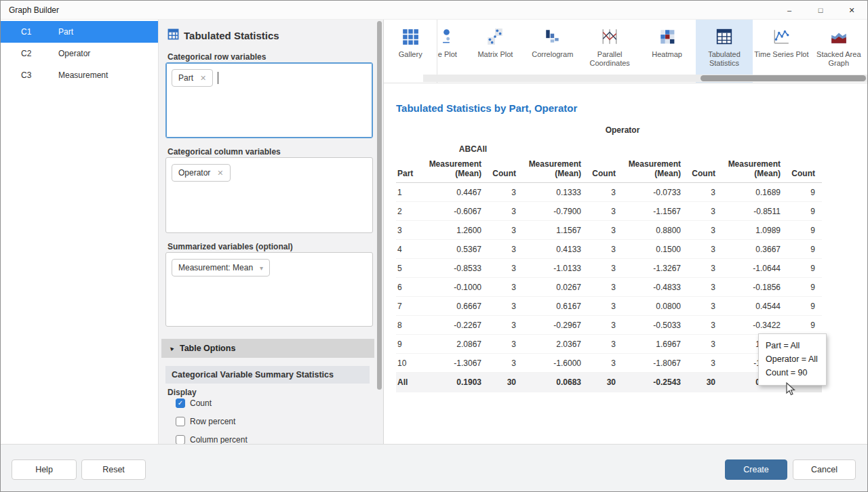 Image resolution: width=868 pixels, height=492 pixels. Describe the element at coordinates (667, 52) in the screenshot. I see `gallery-item-heatmap: Heatmap` at that location.